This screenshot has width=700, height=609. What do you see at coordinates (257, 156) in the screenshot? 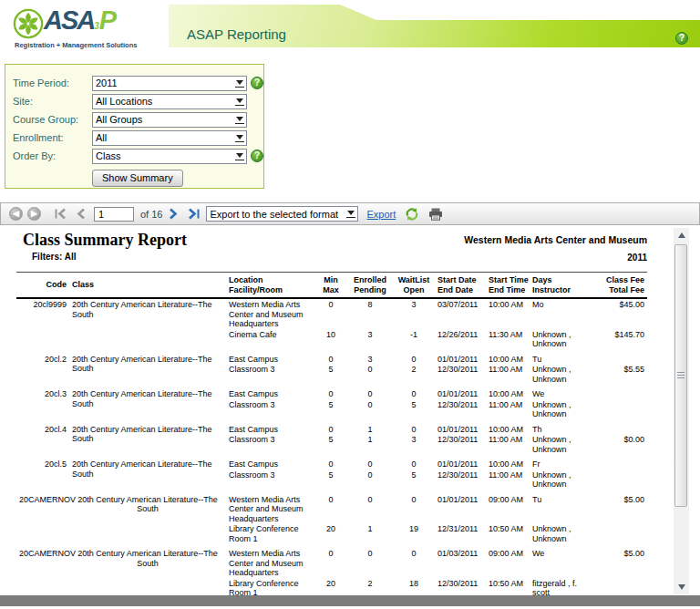
I see `order-by-help-icon: ?` at bounding box center [257, 156].